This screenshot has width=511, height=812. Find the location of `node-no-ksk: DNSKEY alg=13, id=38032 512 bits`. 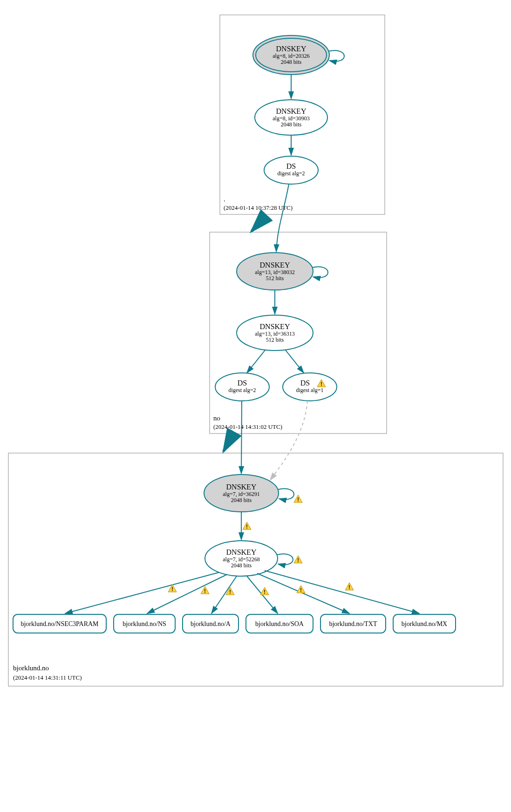

node-no-ksk: DNSKEY alg=13, id=38032 512 bits is located at coordinates (275, 271).